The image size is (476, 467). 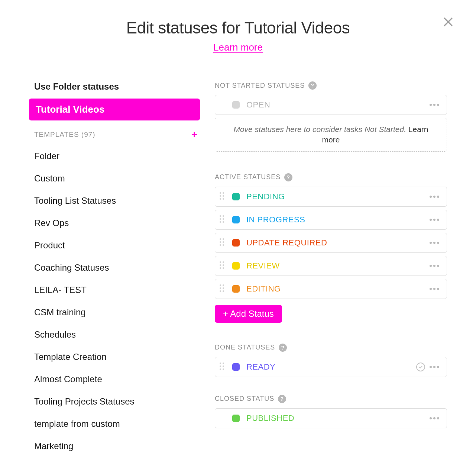 I want to click on template-item: LEILA- TEST, so click(x=114, y=290).